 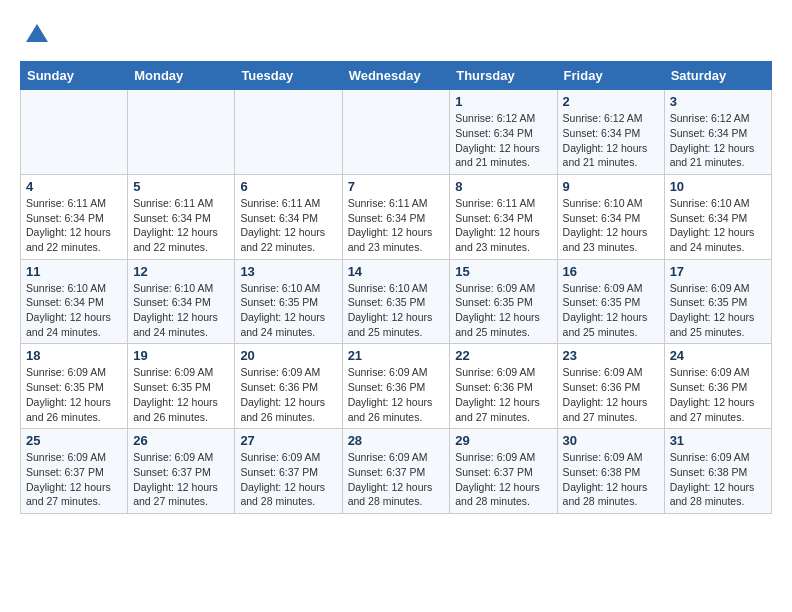 What do you see at coordinates (396, 76) in the screenshot?
I see `calendar-header-row: SundayMondayTuesdayWednesdayThursdayFrid…` at bounding box center [396, 76].